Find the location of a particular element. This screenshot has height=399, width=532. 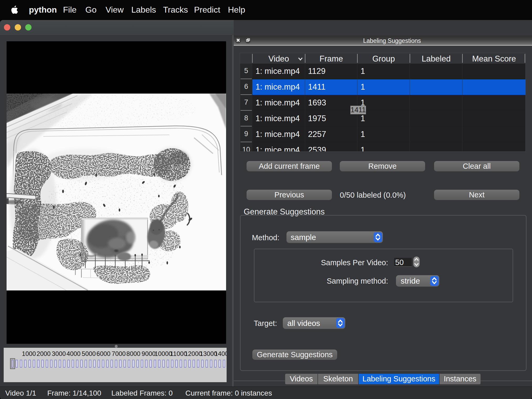

svg-text: 5000 is located at coordinates (89, 354).